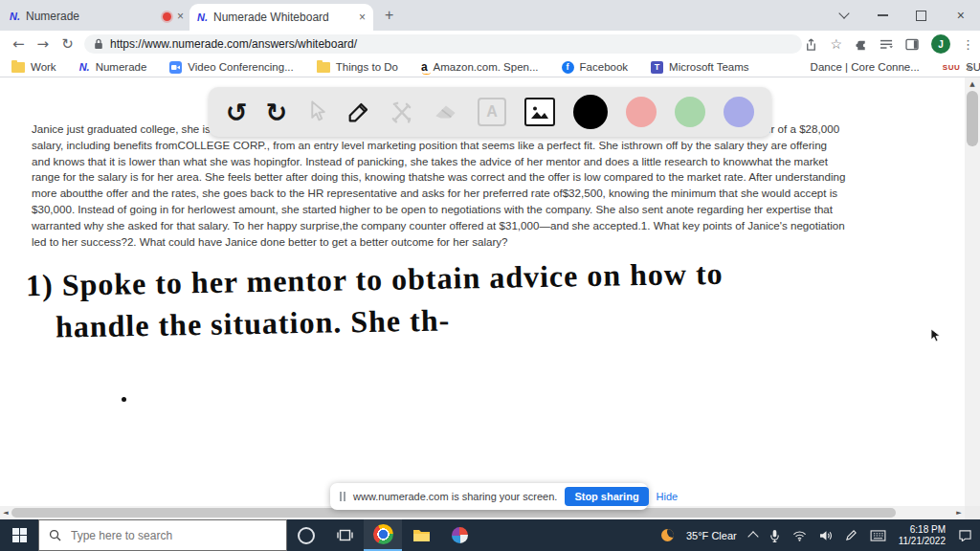 The width and height of the screenshot is (980, 551). I want to click on bookmarks-overflow-icon: », so click(969, 67).